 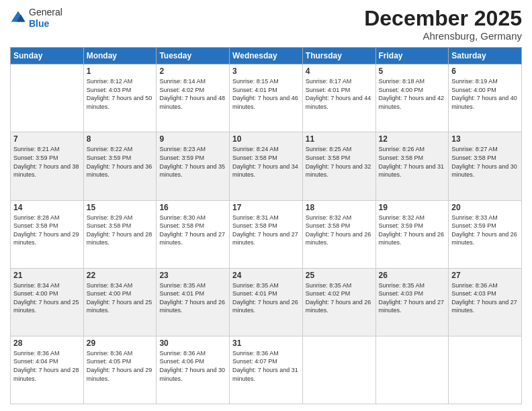 What do you see at coordinates (47, 162) in the screenshot?
I see `day-info: Sunrise: 8:21 AMSunset: 3:59 PMDaylight:…` at bounding box center [47, 162].